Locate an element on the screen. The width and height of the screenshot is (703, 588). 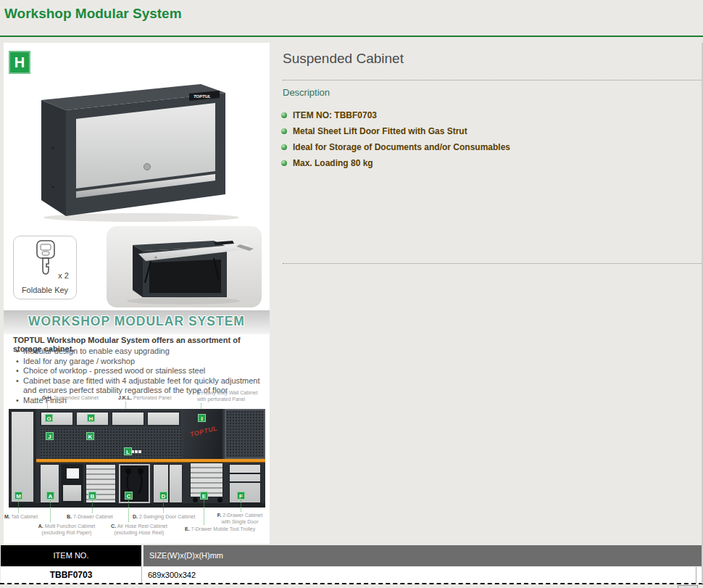
cabinet-door is located at coordinates (22, 457).